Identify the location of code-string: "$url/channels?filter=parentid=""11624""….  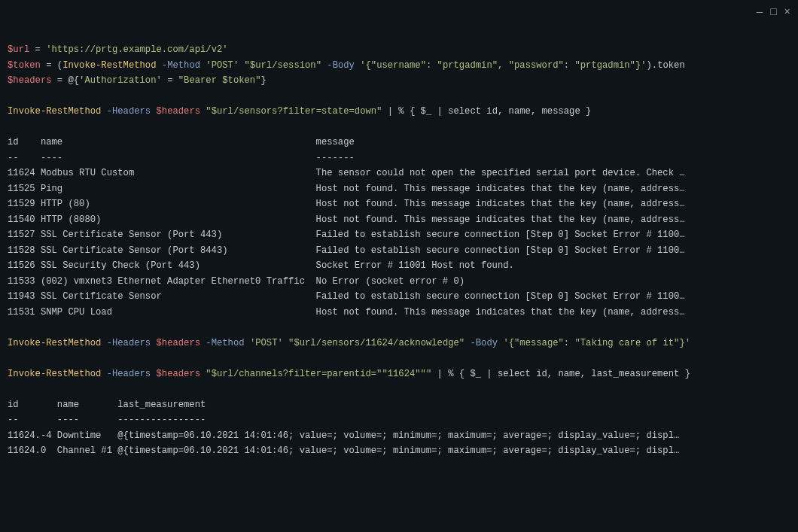
(318, 374).